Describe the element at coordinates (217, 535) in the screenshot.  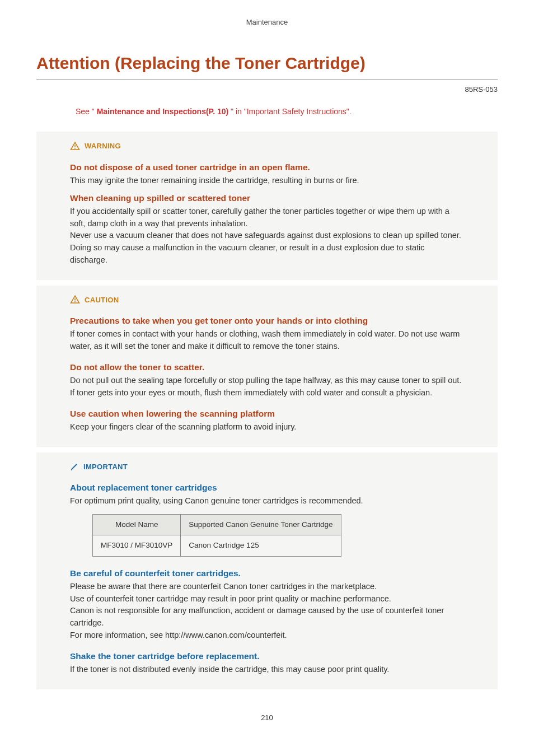
I see `toner-table: Model Name Supported Canon Genuine Toner…` at that location.